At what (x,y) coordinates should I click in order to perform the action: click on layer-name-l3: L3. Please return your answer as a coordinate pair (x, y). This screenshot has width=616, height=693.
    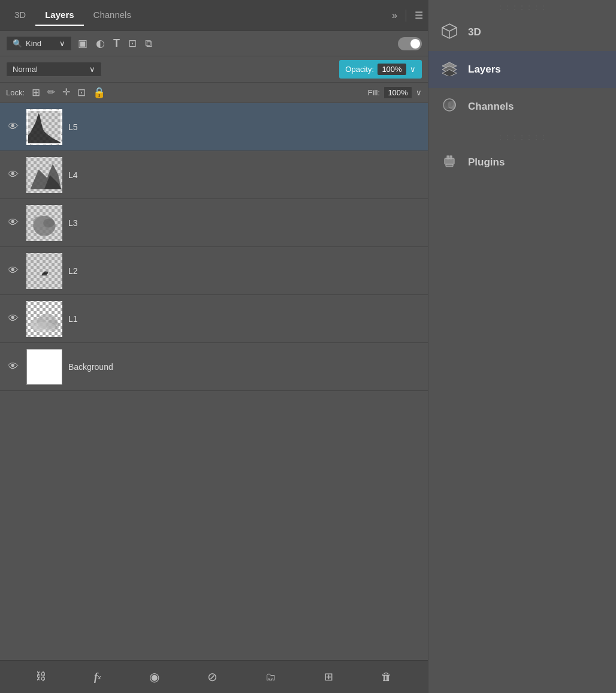
    Looking at the image, I should click on (73, 223).